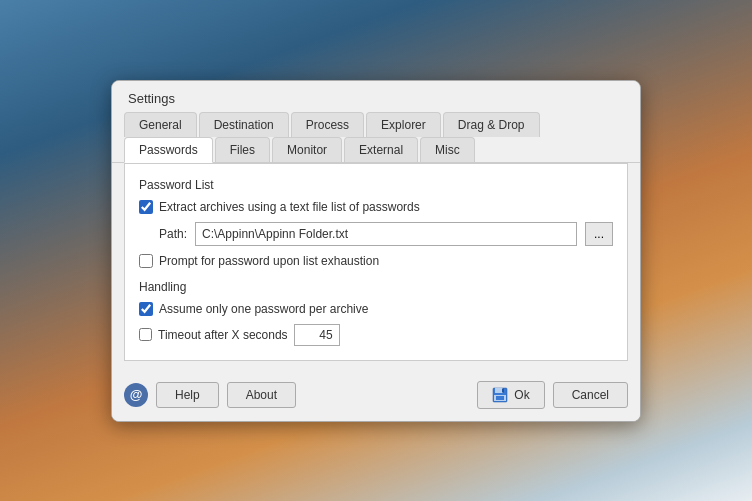 Image resolution: width=752 pixels, height=501 pixels. What do you see at coordinates (296, 395) in the screenshot?
I see `footer-left: @ Help About` at bounding box center [296, 395].